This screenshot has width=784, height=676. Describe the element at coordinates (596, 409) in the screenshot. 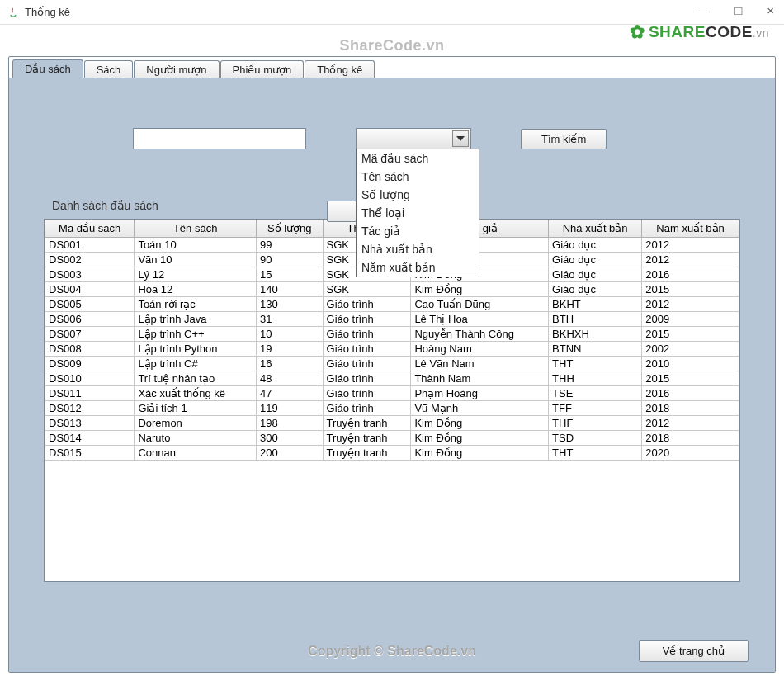

I see `table-cell: TFF` at that location.